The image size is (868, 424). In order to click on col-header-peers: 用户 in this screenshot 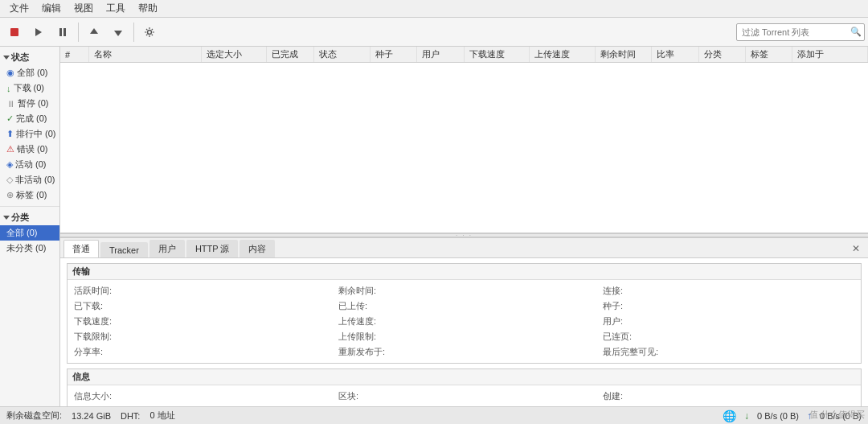, I will do `click(440, 55)`.